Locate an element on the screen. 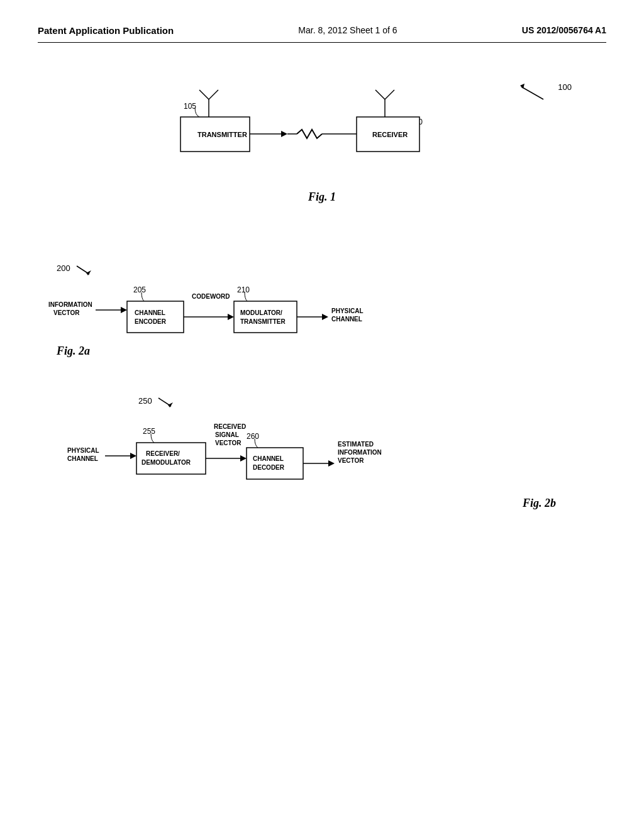 This screenshot has width=644, height=830. fig2b-est-info-text2: INFORMATION is located at coordinates (360, 453).